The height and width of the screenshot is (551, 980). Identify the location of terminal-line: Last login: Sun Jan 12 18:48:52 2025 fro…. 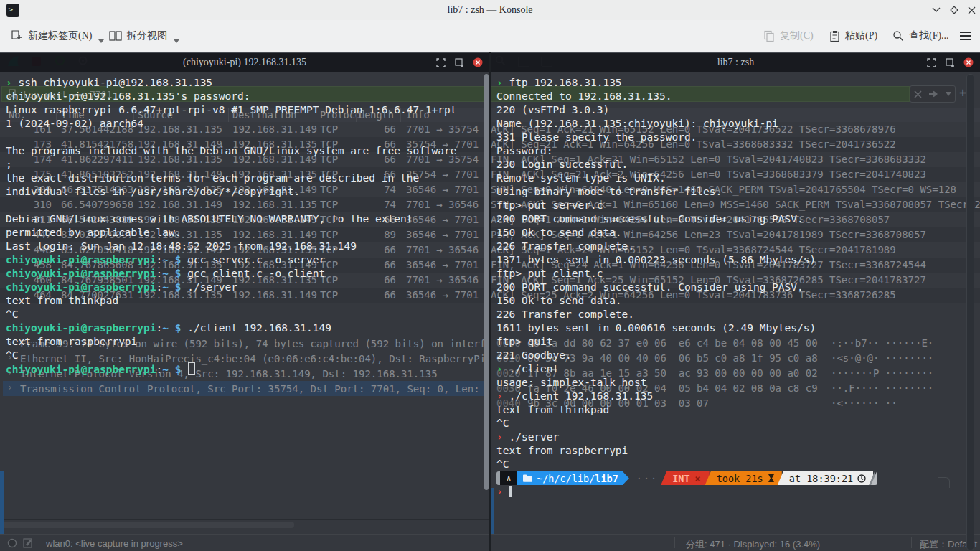
(245, 247).